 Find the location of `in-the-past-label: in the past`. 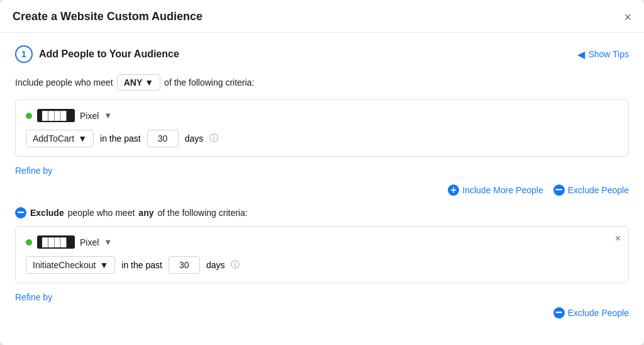

in-the-past-label: in the past is located at coordinates (121, 139).